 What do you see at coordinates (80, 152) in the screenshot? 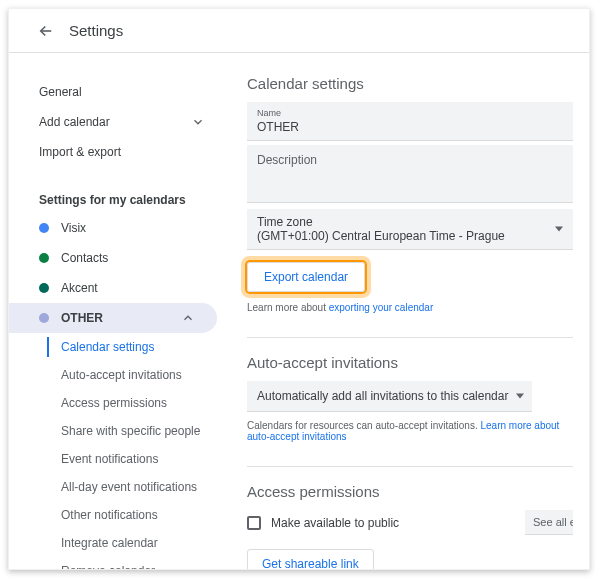
I see `sidebar-item-label: Import & export` at bounding box center [80, 152].